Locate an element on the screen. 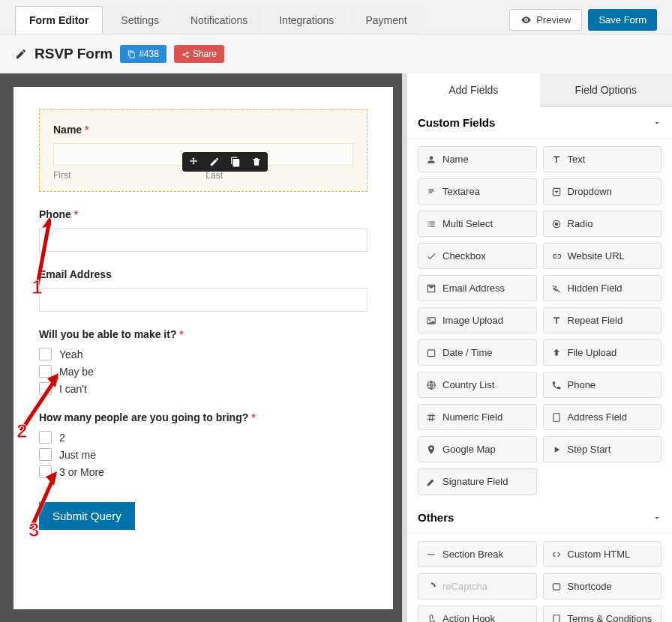 This screenshot has width=672, height=622. field-type-action-hook: Action Hook is located at coordinates (477, 614).